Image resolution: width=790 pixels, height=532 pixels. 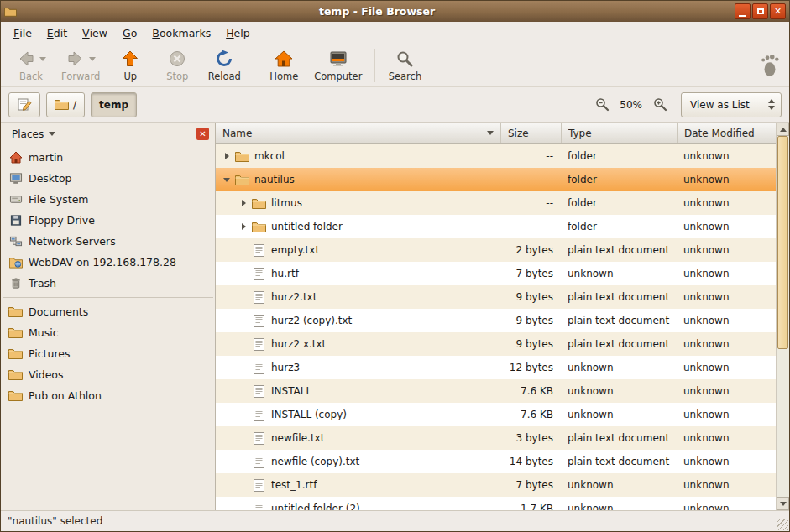 I want to click on file-name: hurz2 x.txt, so click(x=299, y=344).